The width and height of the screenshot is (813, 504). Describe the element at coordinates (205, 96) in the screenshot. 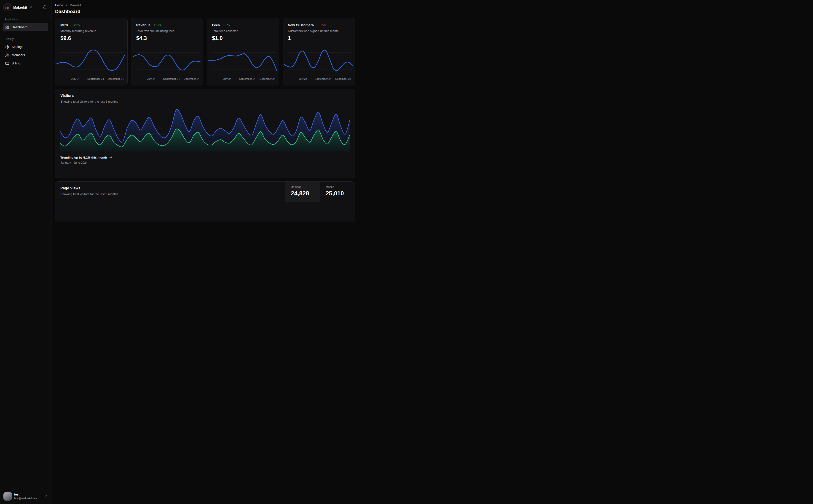

I see `visitors-title: Visitors` at that location.